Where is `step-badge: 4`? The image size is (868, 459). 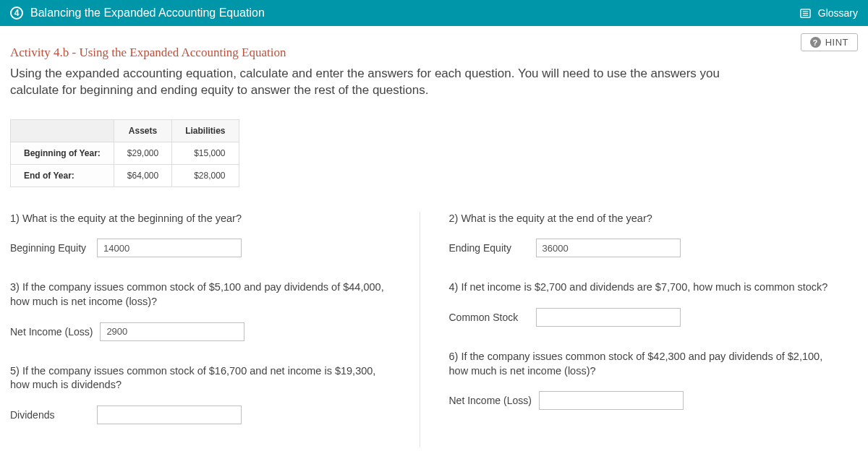 step-badge: 4 is located at coordinates (17, 13).